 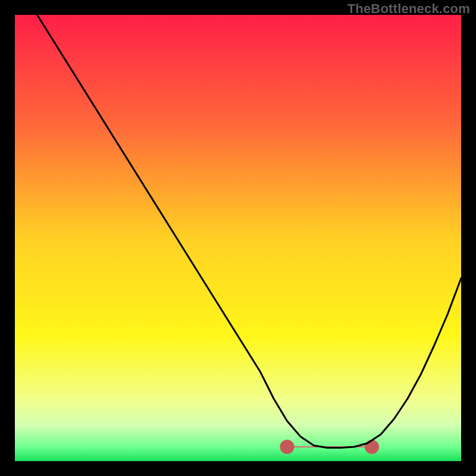 What do you see at coordinates (372, 447) in the screenshot?
I see `optimal-band-end-dot` at bounding box center [372, 447].